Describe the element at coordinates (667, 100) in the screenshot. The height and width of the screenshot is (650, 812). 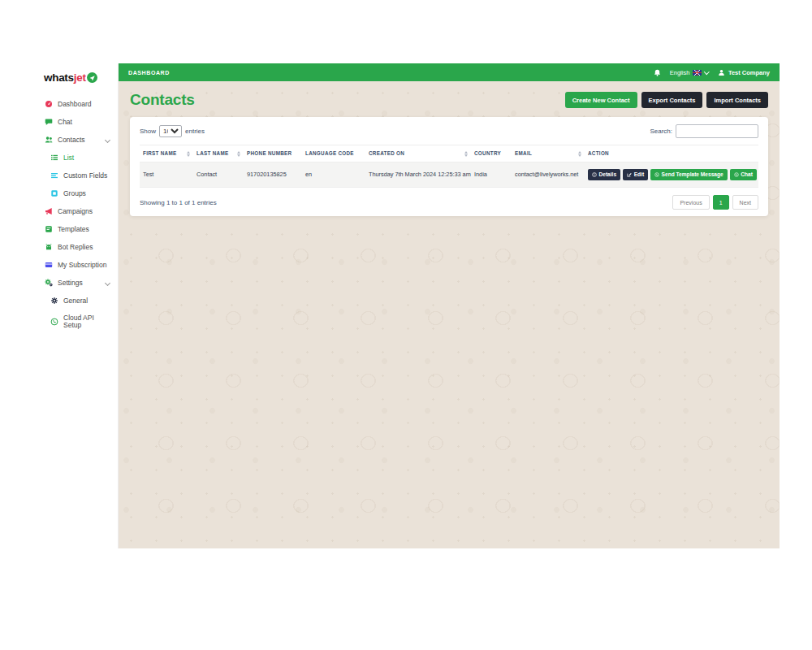
I see `header-actions: Create New Contact Export Contacts Impor…` at that location.